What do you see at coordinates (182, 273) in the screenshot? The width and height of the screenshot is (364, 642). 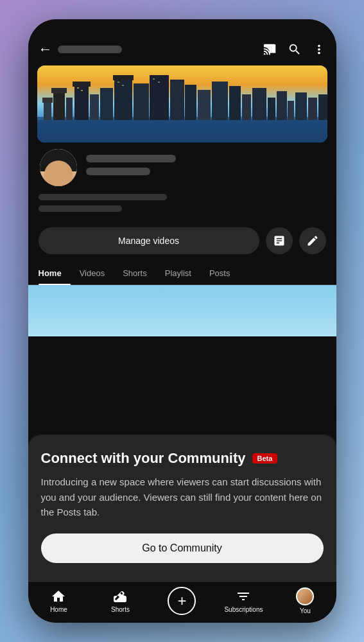 I see `channel-tabs: Home Videos Shorts Playlist Posts` at bounding box center [182, 273].